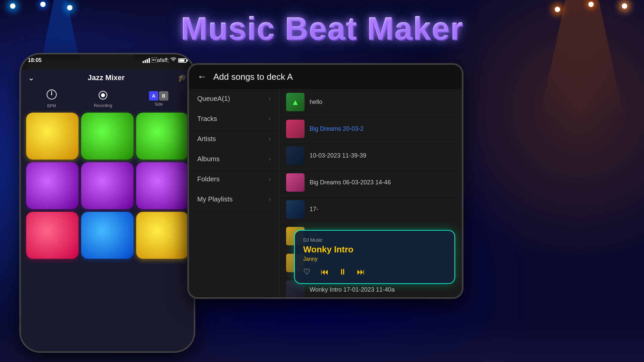 The width and height of the screenshot is (644, 362). Describe the element at coordinates (295, 156) in the screenshot. I see `thumb-dark-icon` at that location.